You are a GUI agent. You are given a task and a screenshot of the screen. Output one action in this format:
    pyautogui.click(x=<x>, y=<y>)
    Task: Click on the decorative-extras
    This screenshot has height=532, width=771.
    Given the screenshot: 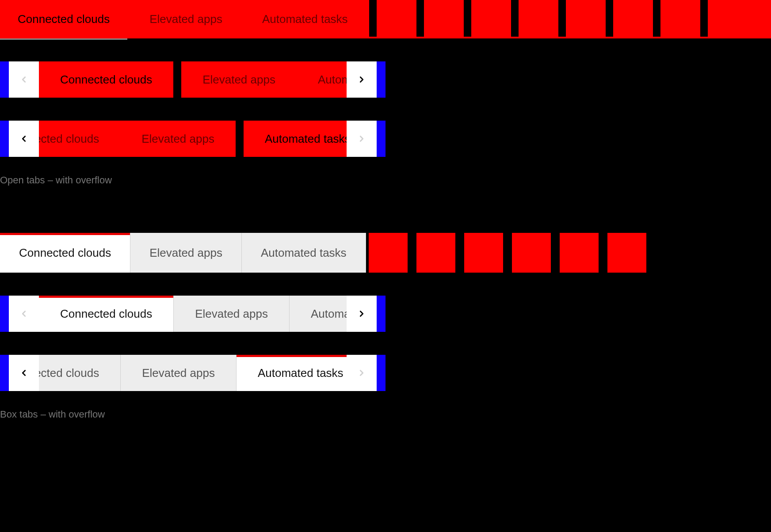 What is the action you would take?
    pyautogui.click(x=506, y=253)
    